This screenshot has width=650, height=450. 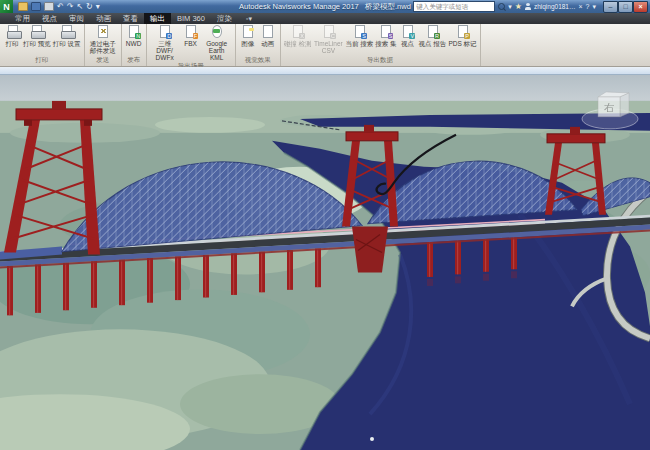 I want to click on select-icon: ↖, so click(x=80, y=7).